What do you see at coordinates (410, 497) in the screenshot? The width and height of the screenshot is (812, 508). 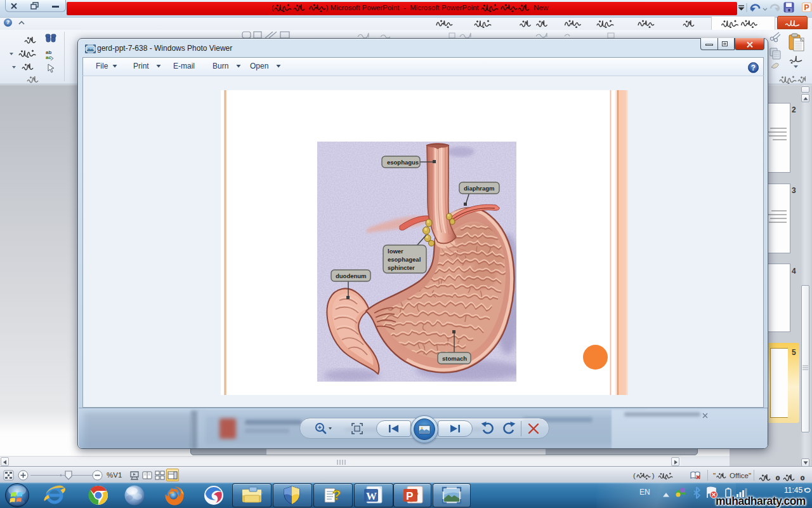 I see `svg-text: P` at bounding box center [410, 497].